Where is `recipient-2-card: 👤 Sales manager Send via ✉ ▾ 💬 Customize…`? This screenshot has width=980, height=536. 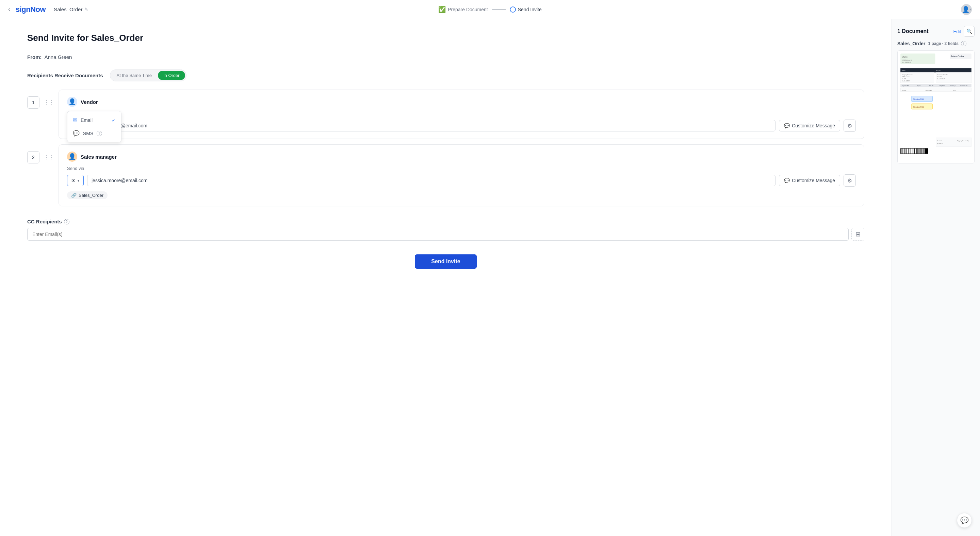 recipient-2-card: 👤 Sales manager Send via ✉ ▾ 💬 Customize… is located at coordinates (461, 175).